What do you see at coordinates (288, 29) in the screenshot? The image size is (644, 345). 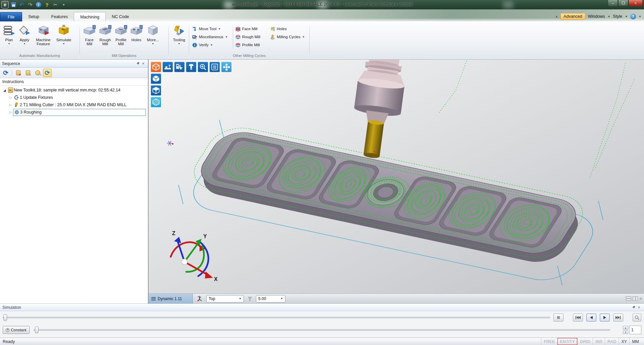 I see `holes-cycle-button: Holes` at bounding box center [288, 29].